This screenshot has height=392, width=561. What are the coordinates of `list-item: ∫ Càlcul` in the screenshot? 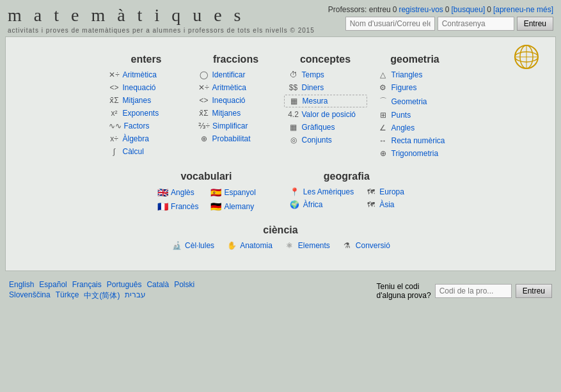 It's located at (146, 152).